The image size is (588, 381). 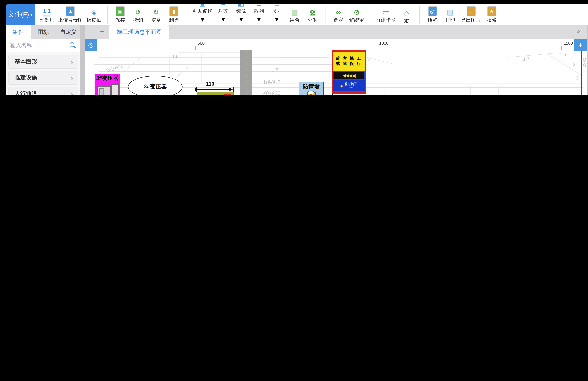 I want to click on component-panel: 组件图标自定义 输入名称 基本图形›临建设施›人行通道›临电设施›支撑设施›工程…, so click(x=43, y=60).